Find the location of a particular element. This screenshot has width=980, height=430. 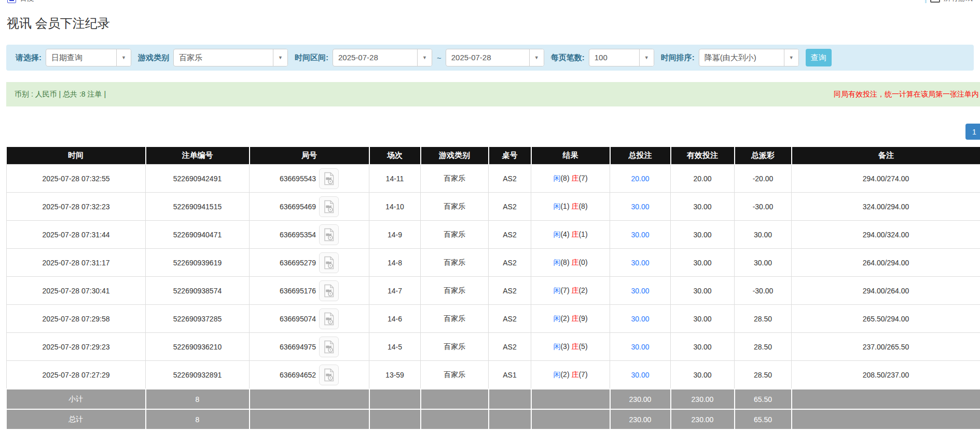

summary-row: 小计8230.00230.0065.50 is located at coordinates (493, 399).